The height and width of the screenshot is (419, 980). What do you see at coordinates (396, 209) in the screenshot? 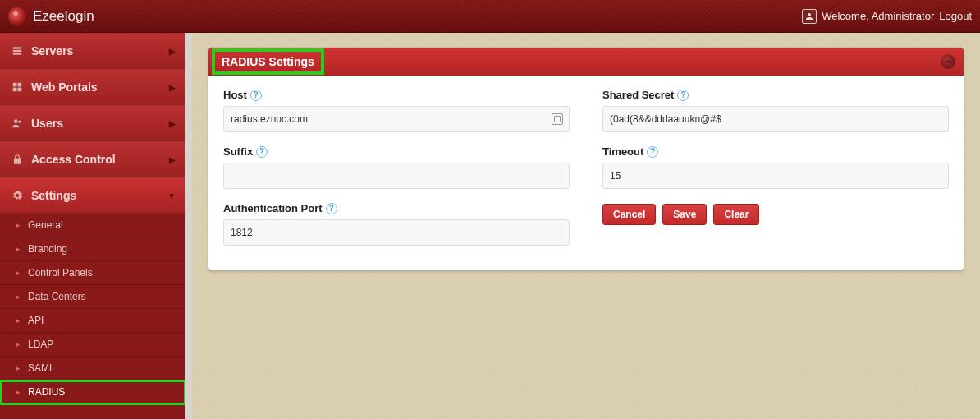
I see `auth-port-label: Authentication Port ?` at bounding box center [396, 209].